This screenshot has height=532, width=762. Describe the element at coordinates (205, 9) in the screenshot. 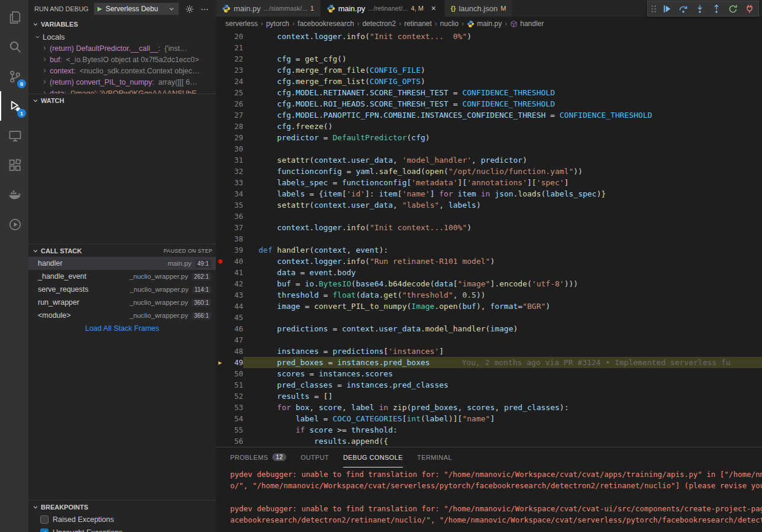

I see `more-actions-icon: ⋯` at that location.